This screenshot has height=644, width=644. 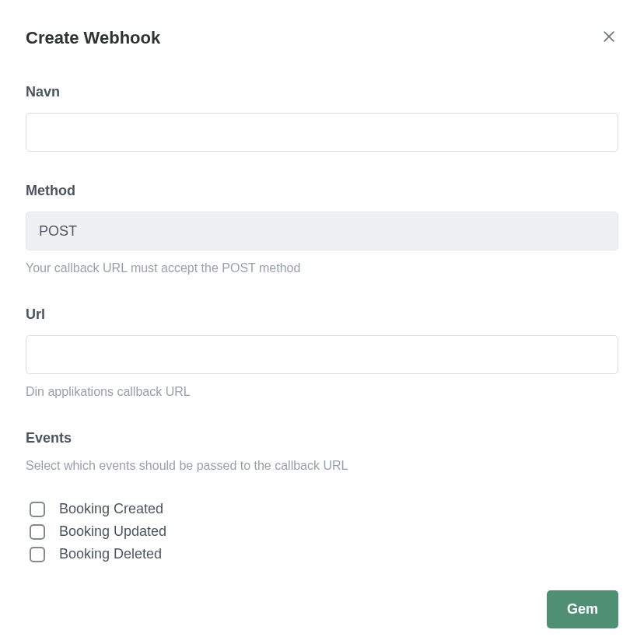 I want to click on url-help-text: Din applikations callback URL, so click(x=322, y=392).